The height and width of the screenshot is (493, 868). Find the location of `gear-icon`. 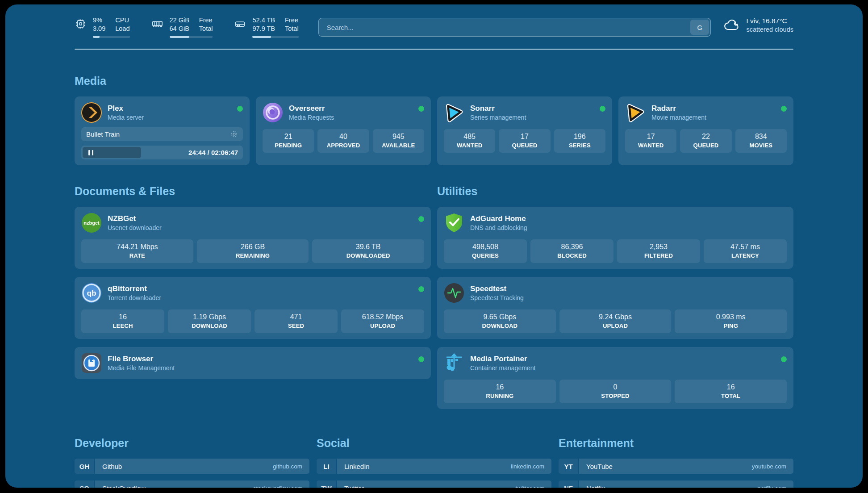

gear-icon is located at coordinates (234, 134).